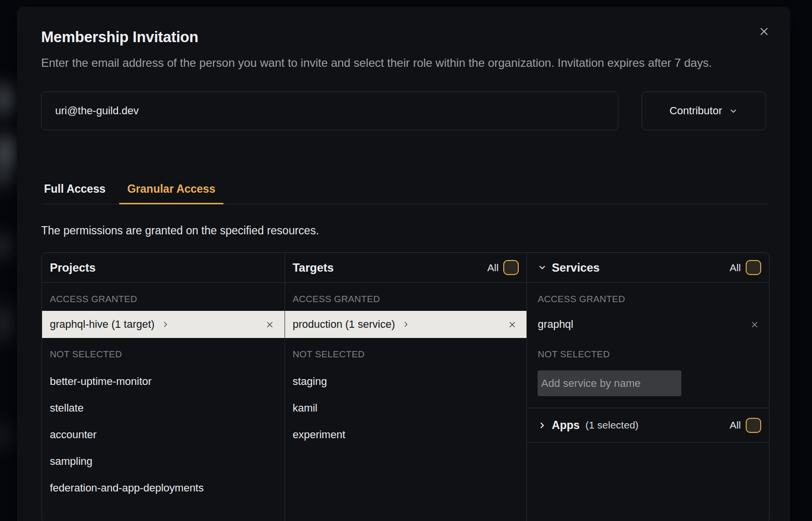 The image size is (812, 521). I want to click on targets-all-group: All, so click(503, 267).